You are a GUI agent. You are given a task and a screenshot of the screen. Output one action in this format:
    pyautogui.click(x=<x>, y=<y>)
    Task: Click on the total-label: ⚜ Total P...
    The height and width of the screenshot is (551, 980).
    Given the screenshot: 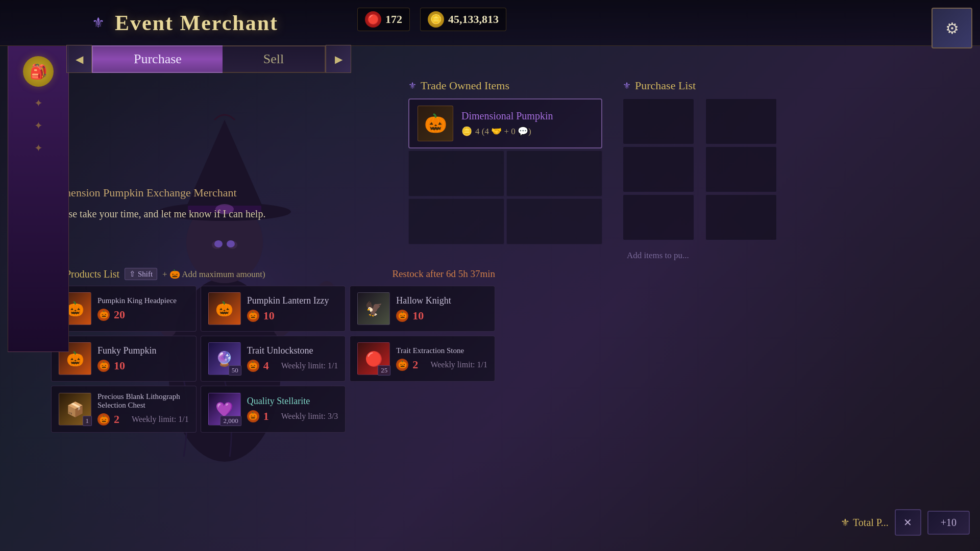 What is the action you would take?
    pyautogui.click(x=865, y=522)
    